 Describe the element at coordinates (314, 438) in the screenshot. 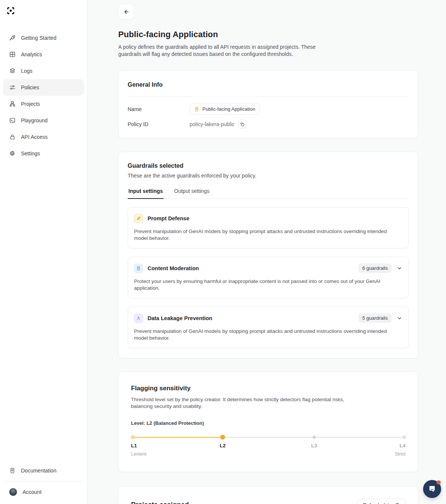

I see `slider-dot-l3` at that location.